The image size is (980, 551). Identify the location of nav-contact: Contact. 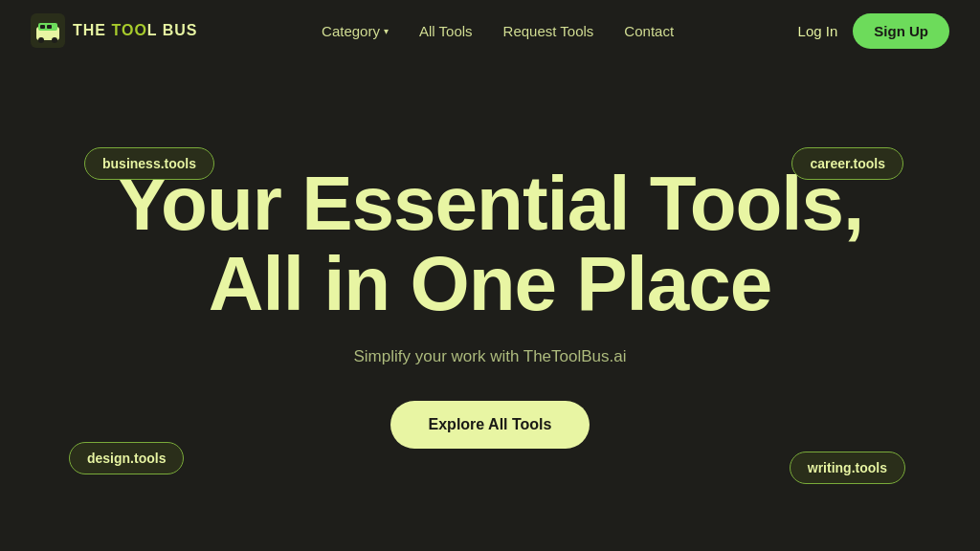
(649, 31).